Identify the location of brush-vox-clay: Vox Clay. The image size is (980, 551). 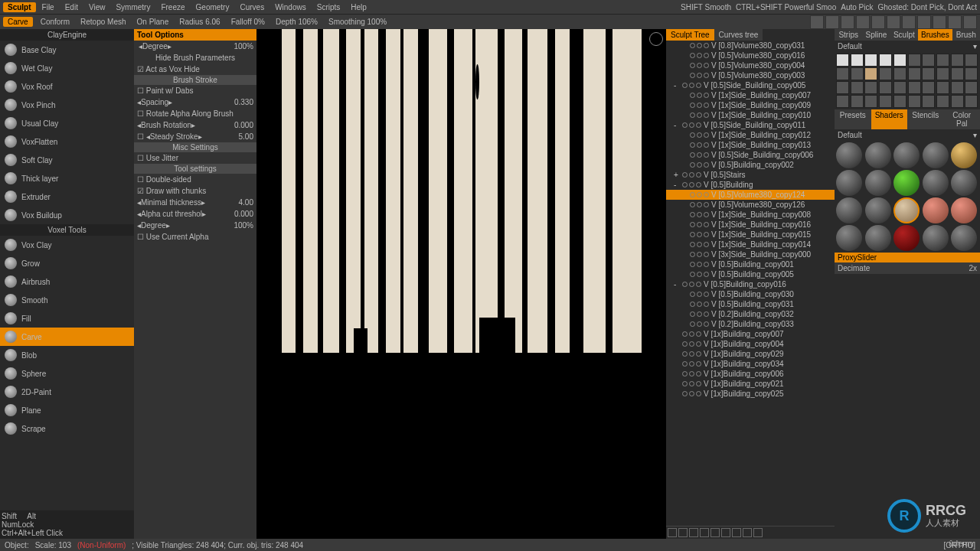
(67, 245).